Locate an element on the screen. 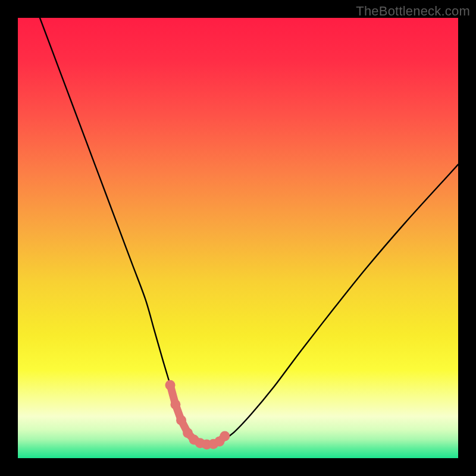 This screenshot has width=476, height=476. highlight-beads is located at coordinates (198, 415).